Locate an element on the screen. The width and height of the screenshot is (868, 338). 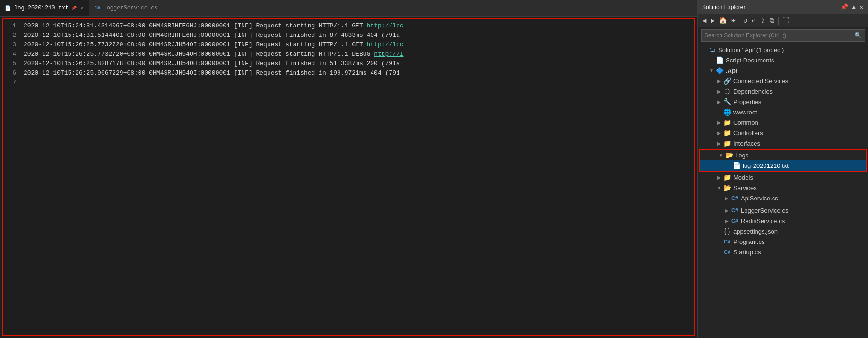
project-icon: 🔷 is located at coordinates (720, 70).